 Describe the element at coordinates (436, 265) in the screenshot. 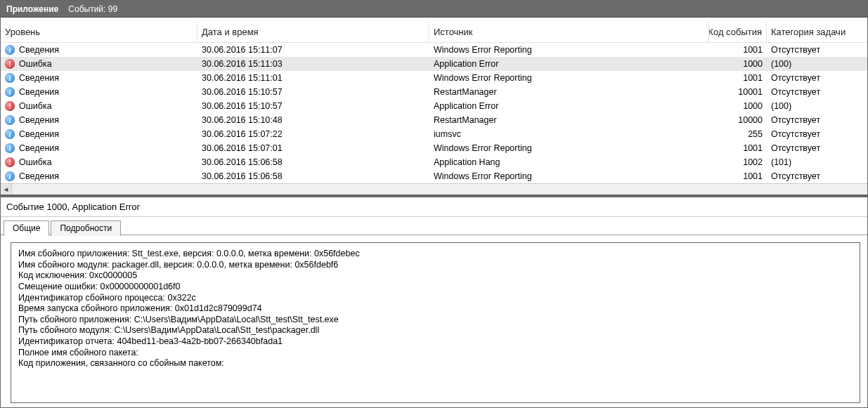

I see `details-line: Имя сбойного модуля: packager.dll, верси…` at that location.